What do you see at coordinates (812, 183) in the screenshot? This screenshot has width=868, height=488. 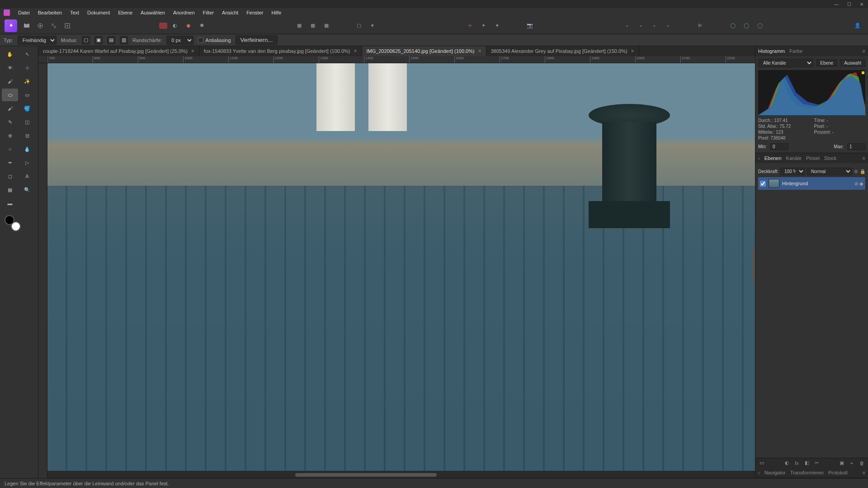 I see `layer-item: Hintergrund ⊘◉` at bounding box center [812, 183].